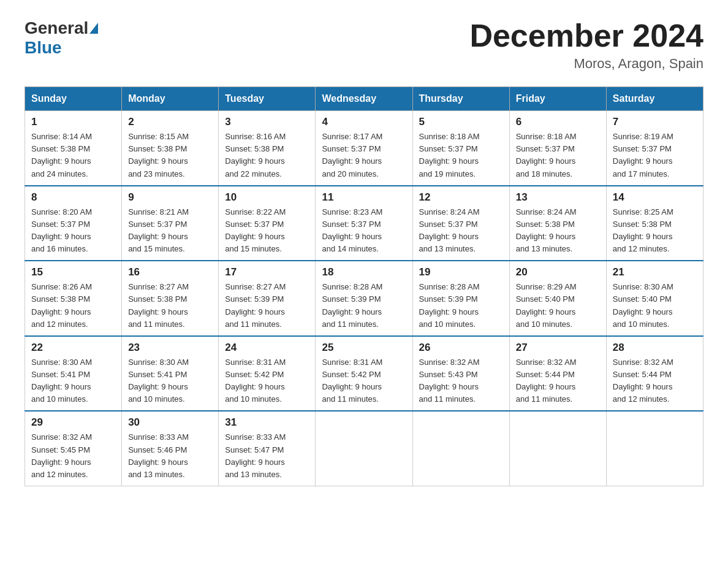 This screenshot has width=728, height=563. Describe the element at coordinates (461, 122) in the screenshot. I see `day-number: 5` at that location.